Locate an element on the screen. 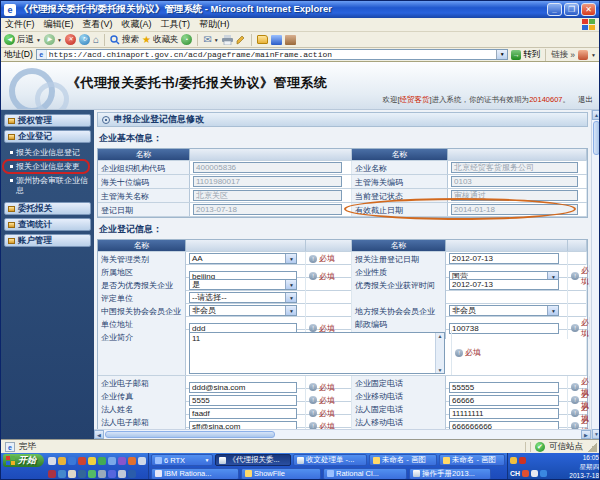  close-button: ✕ is located at coordinates (588, 10).